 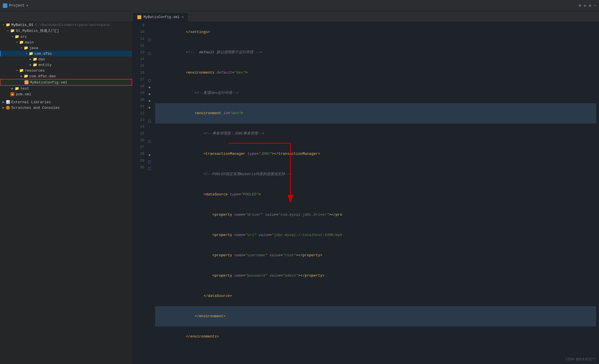 What do you see at coordinates (45, 65) in the screenshot?
I see `entity-label: entity` at bounding box center [45, 65].